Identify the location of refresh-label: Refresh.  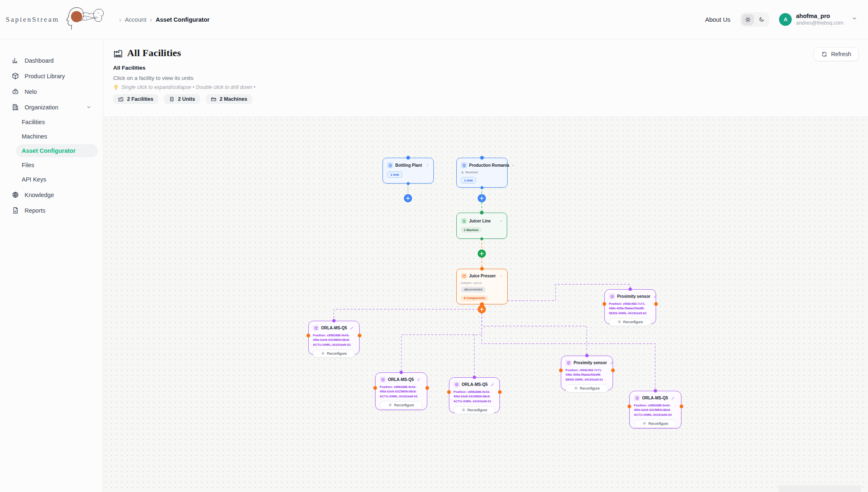
(841, 54).